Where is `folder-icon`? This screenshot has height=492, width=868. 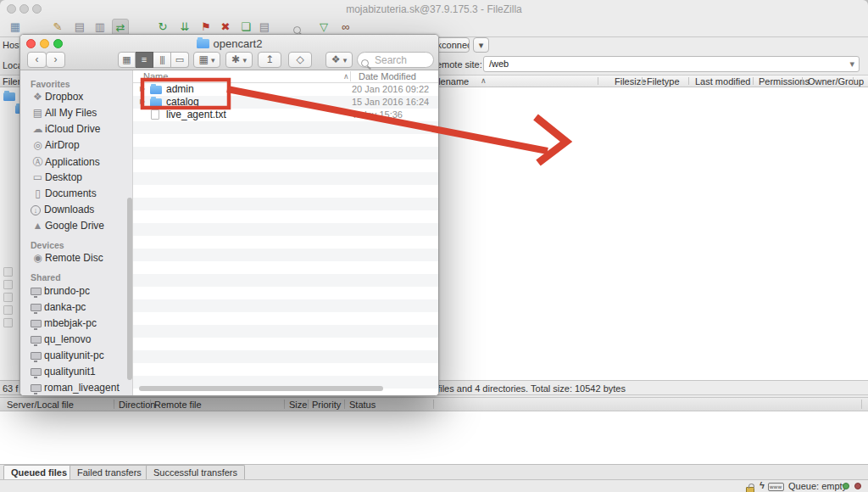 folder-icon is located at coordinates (203, 44).